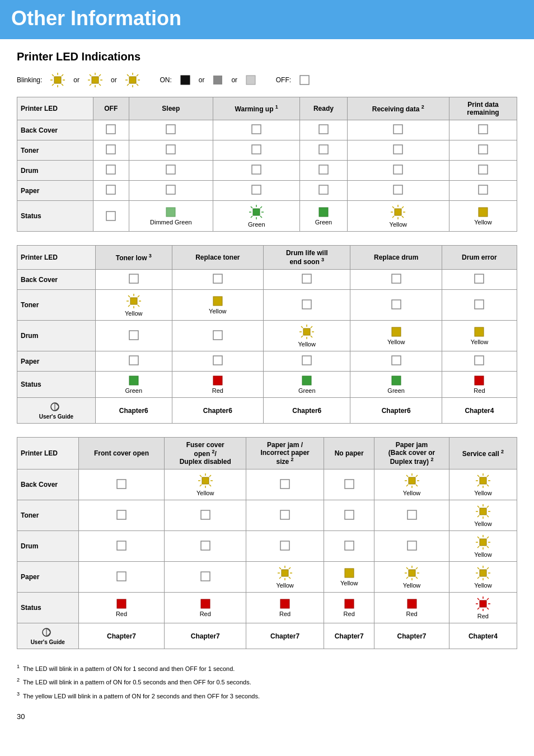 Image resolution: width=534 pixels, height=756 pixels. I want to click on t2-col-replace-toner: Replace toner, so click(218, 257).